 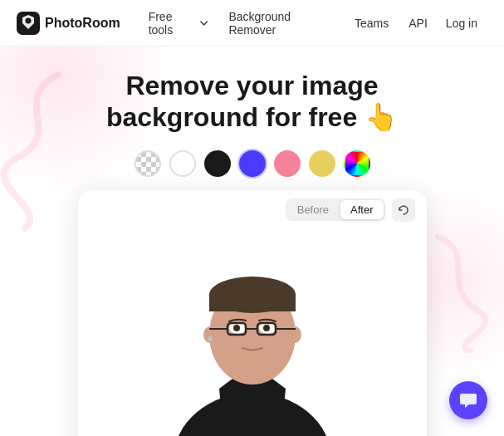 I want to click on logo: PhotoRoom, so click(x=68, y=23).